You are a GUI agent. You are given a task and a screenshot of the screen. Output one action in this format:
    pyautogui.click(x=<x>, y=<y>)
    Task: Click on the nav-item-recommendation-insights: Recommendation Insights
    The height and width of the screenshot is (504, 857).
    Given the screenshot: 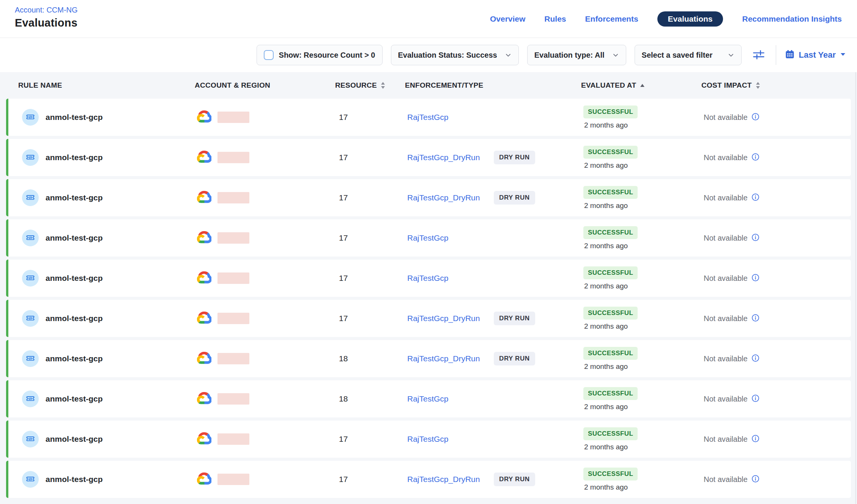 What is the action you would take?
    pyautogui.click(x=792, y=19)
    